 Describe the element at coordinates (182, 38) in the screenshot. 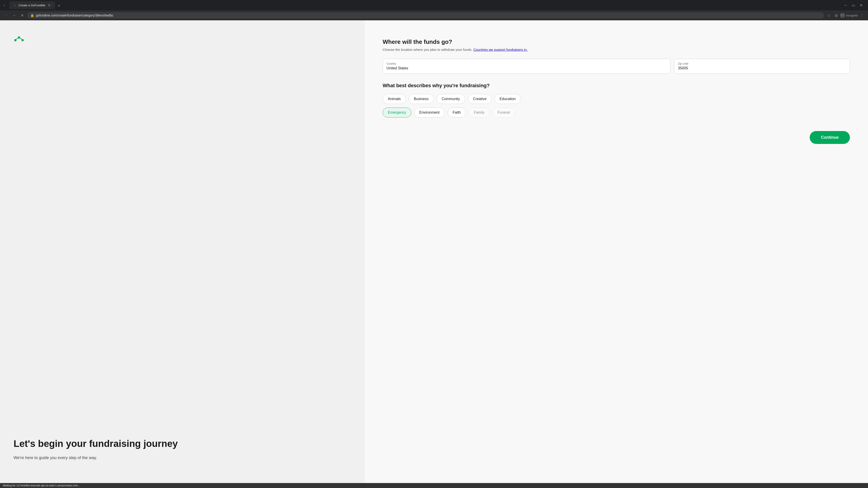

I see `logo` at that location.